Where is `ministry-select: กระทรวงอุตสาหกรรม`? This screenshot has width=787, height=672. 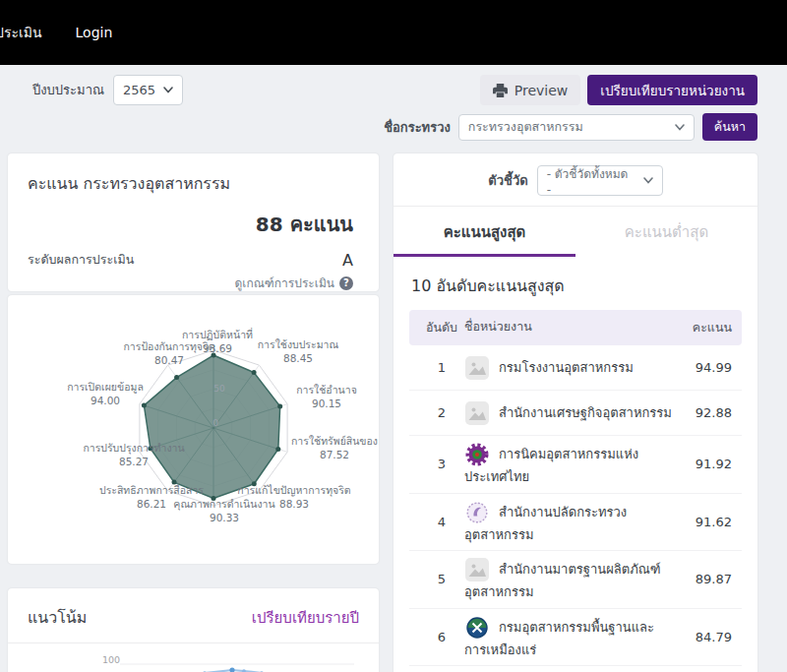
ministry-select: กระทรวงอุตสาหกรรม is located at coordinates (576, 128).